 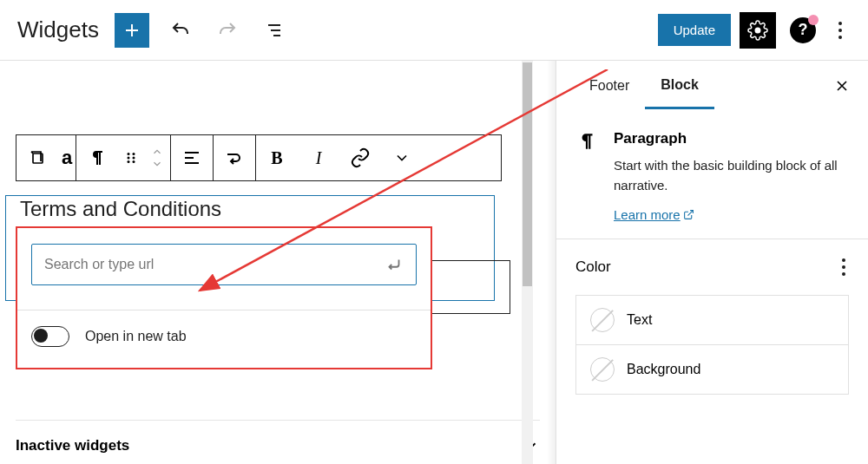 What do you see at coordinates (689, 215) in the screenshot?
I see `external-link-icon` at bounding box center [689, 215].